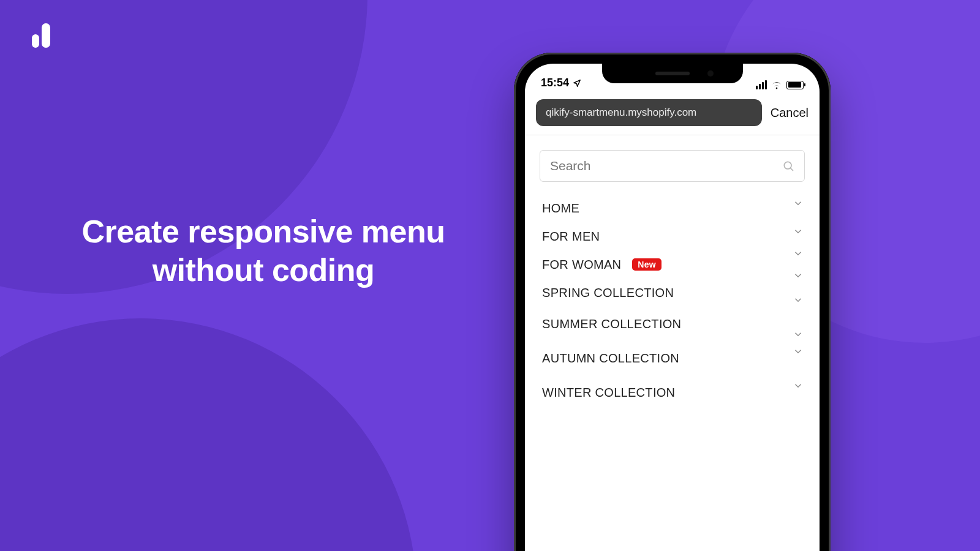  I want to click on menu-item-summer: SUMMER COLLECTION, so click(673, 324).